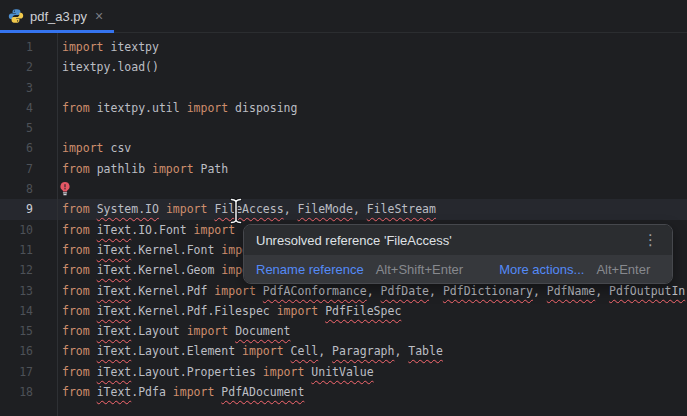  Describe the element at coordinates (542, 270) in the screenshot. I see `more-actions-link: More actions...` at that location.